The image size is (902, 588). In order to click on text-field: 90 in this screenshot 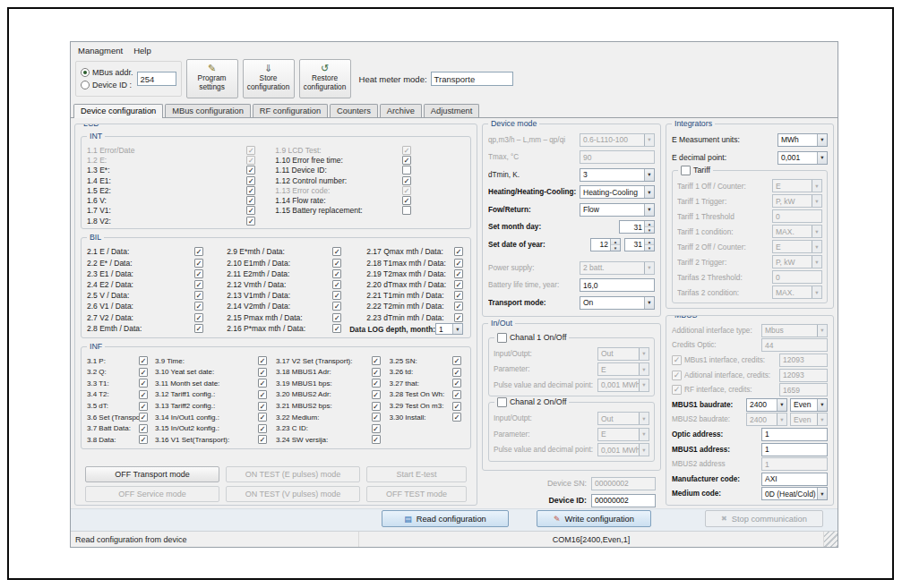, I will do `click(617, 158)`.